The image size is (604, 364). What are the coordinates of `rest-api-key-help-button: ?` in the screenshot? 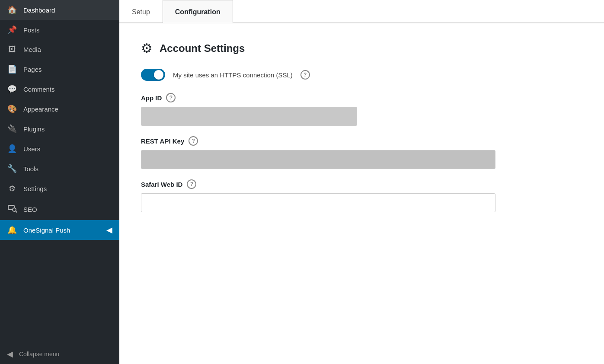 It's located at (193, 141).